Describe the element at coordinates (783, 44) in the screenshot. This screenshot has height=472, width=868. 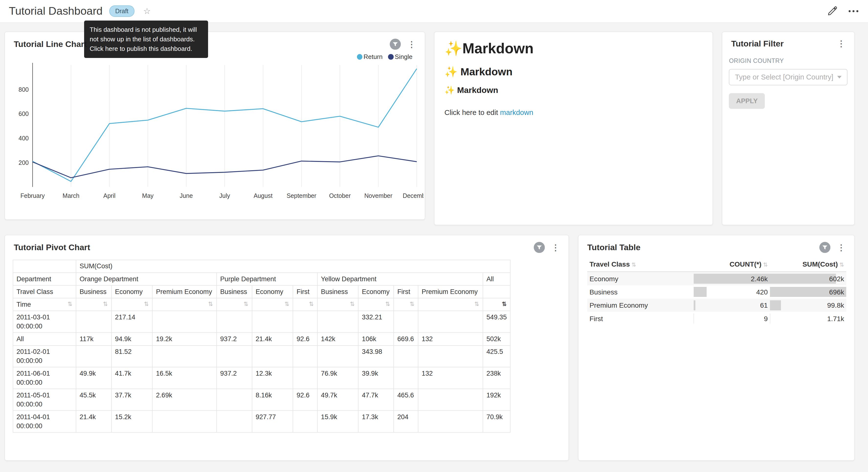
I see `filter-card-title: Tutorial Filter` at that location.